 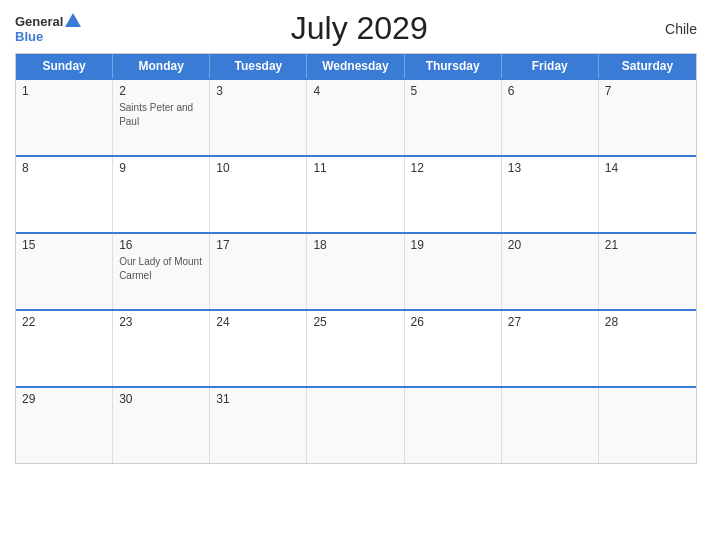 What do you see at coordinates (258, 426) in the screenshot?
I see `cell-jul-31: 31` at bounding box center [258, 426].